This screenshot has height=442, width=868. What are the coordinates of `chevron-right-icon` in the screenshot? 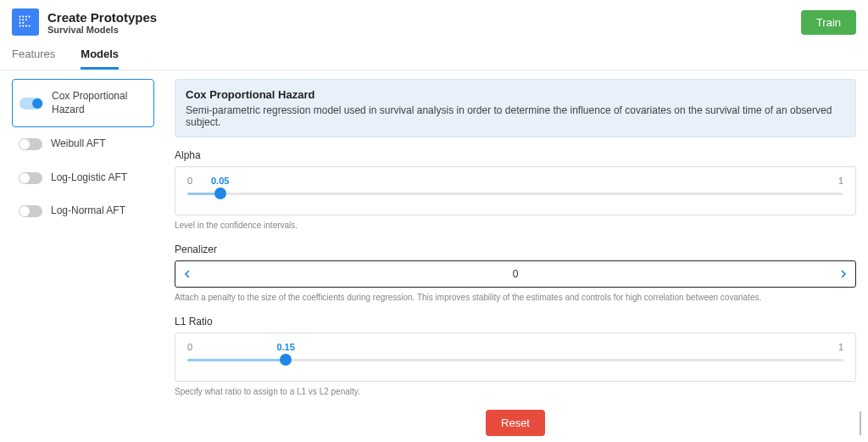 It's located at (843, 274).